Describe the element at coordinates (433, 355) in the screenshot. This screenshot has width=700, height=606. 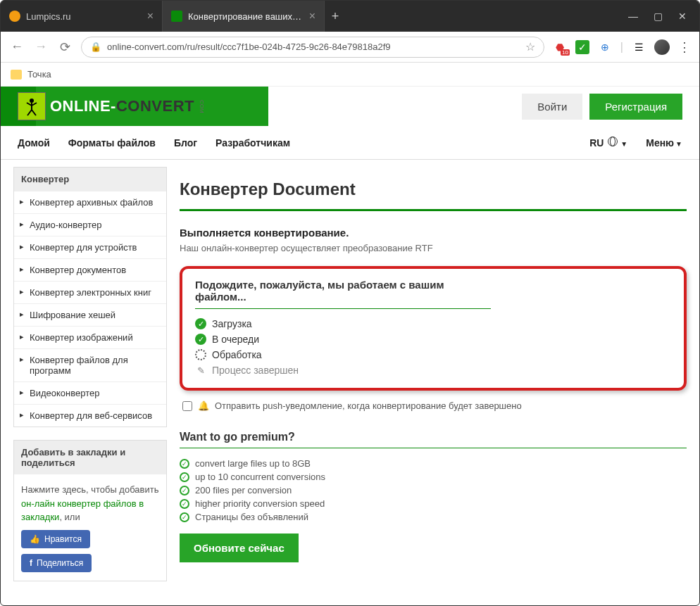
I see `status-processing: Обработка` at that location.